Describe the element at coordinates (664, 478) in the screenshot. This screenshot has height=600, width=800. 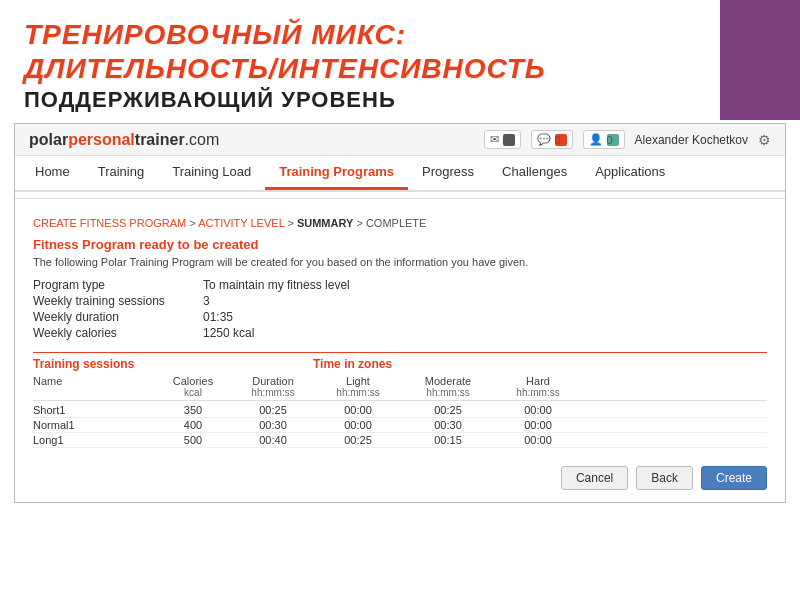
I see `back-button: Back` at that location.